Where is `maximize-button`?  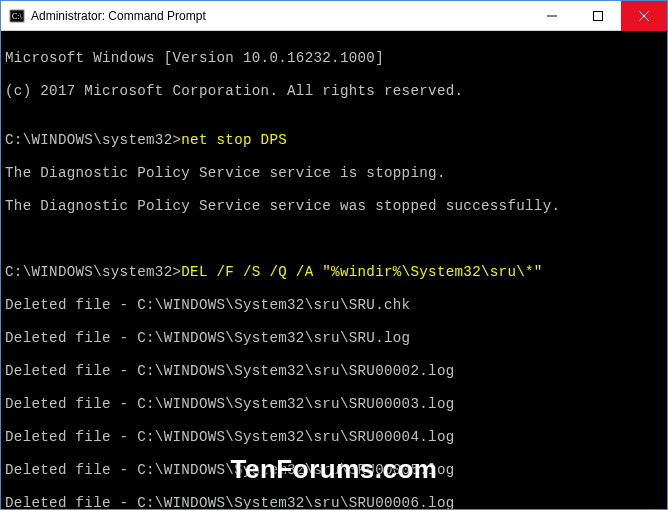
maximize-button is located at coordinates (598, 16).